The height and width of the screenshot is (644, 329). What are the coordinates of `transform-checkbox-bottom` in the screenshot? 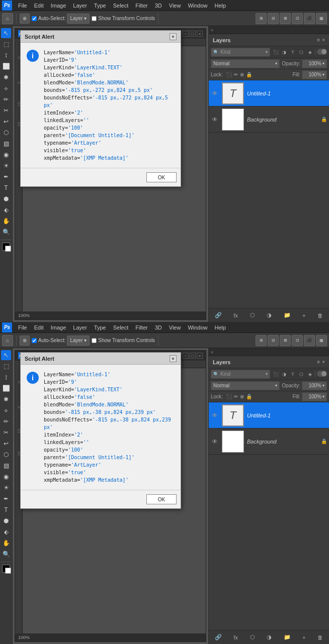 It's located at (94, 341).